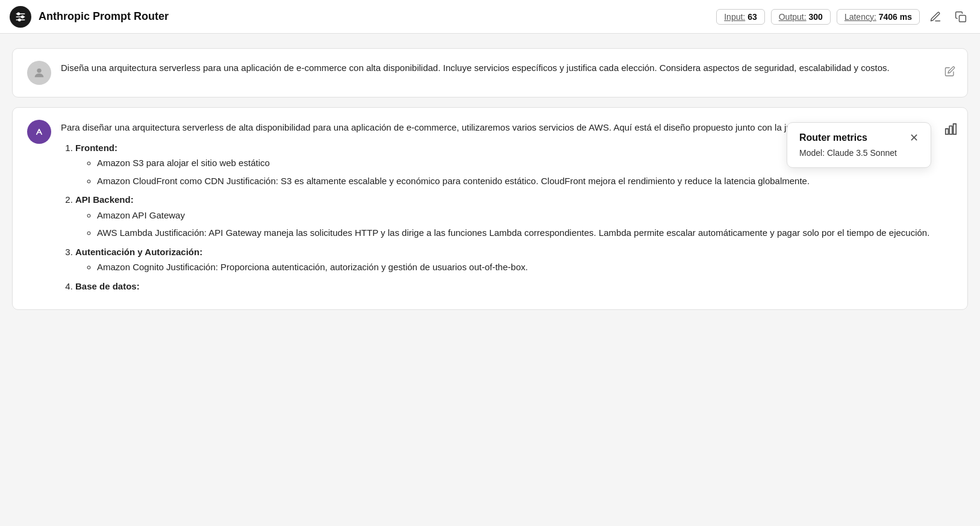  What do you see at coordinates (514, 260) in the screenshot?
I see `list-item: Autenticación y Autorización: Amazon Cog…` at bounding box center [514, 260].